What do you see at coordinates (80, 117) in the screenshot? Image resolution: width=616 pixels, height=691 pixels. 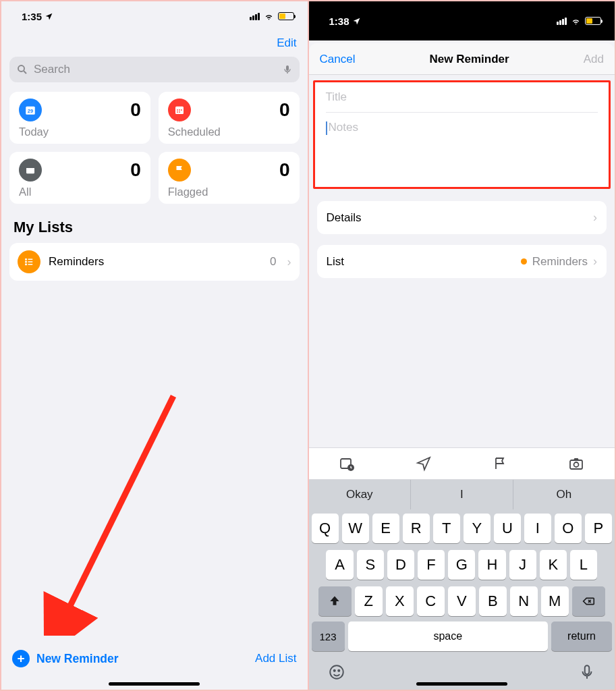 I see `tile-today: 29 0 Today` at bounding box center [80, 117].